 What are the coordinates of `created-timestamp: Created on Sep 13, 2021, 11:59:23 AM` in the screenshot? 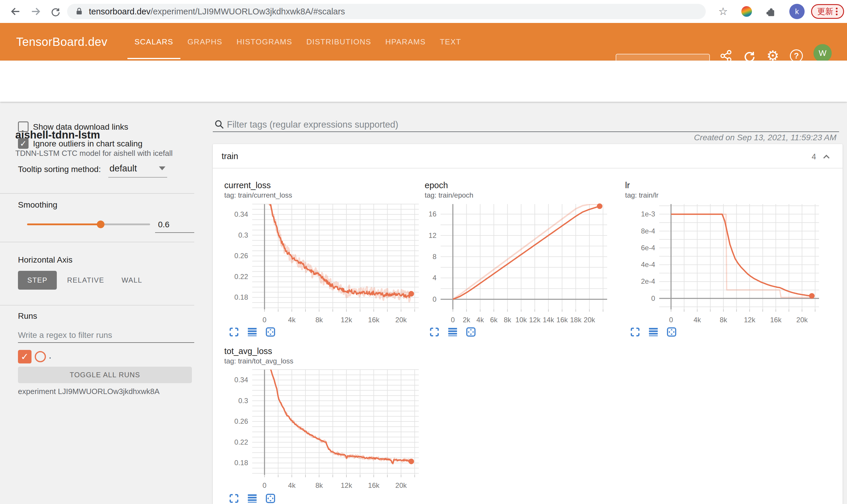 It's located at (765, 138).